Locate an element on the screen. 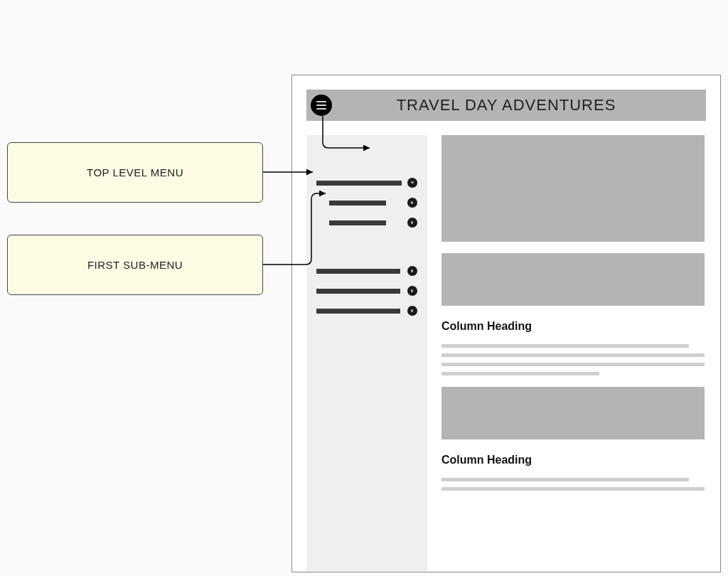 Image resolution: width=728 pixels, height=576 pixels. column-heading-2: Column Heading is located at coordinates (573, 460).